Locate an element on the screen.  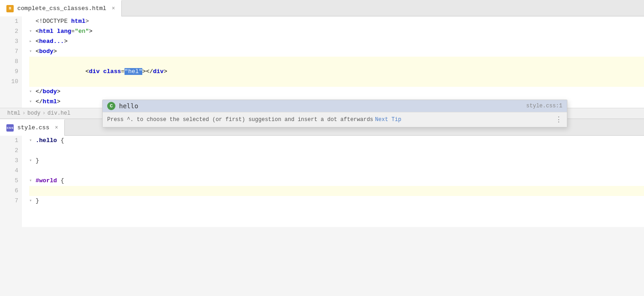
html-tab: H complete_css_classes.html × is located at coordinates (61, 8).